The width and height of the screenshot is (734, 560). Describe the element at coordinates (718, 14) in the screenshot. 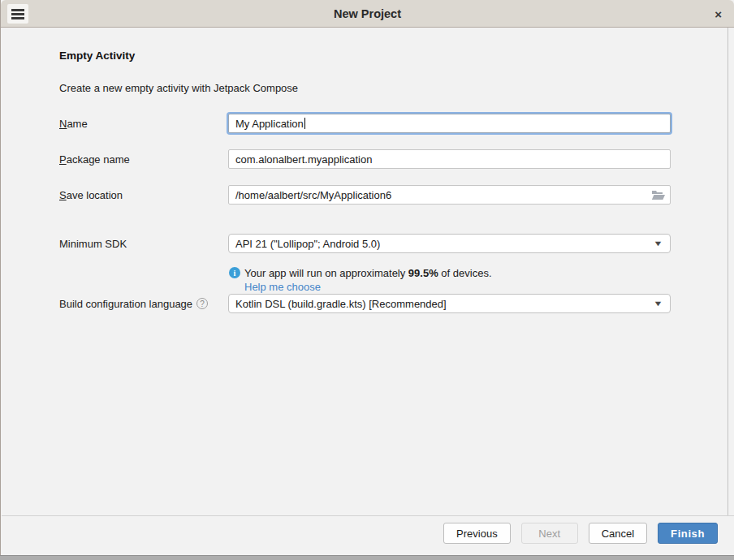

I see `close-button: ×` at that location.